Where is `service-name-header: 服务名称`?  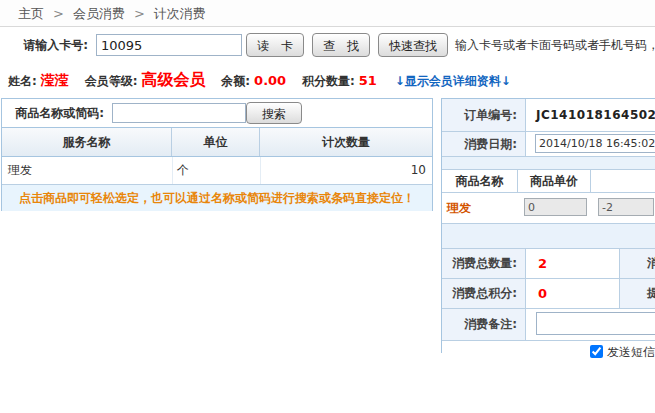 service-name-header: 服务名称 is located at coordinates (87, 142).